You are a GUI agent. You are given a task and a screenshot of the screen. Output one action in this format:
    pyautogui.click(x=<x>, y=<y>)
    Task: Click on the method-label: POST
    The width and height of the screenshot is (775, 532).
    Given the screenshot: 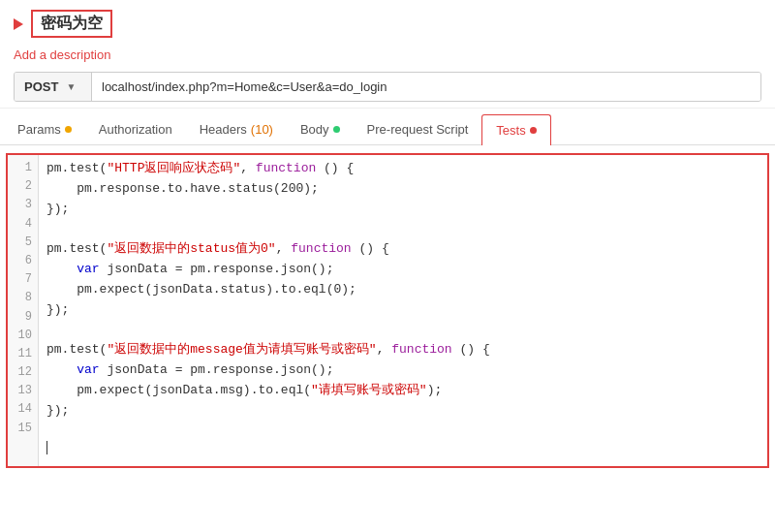 What is the action you would take?
    pyautogui.click(x=41, y=87)
    